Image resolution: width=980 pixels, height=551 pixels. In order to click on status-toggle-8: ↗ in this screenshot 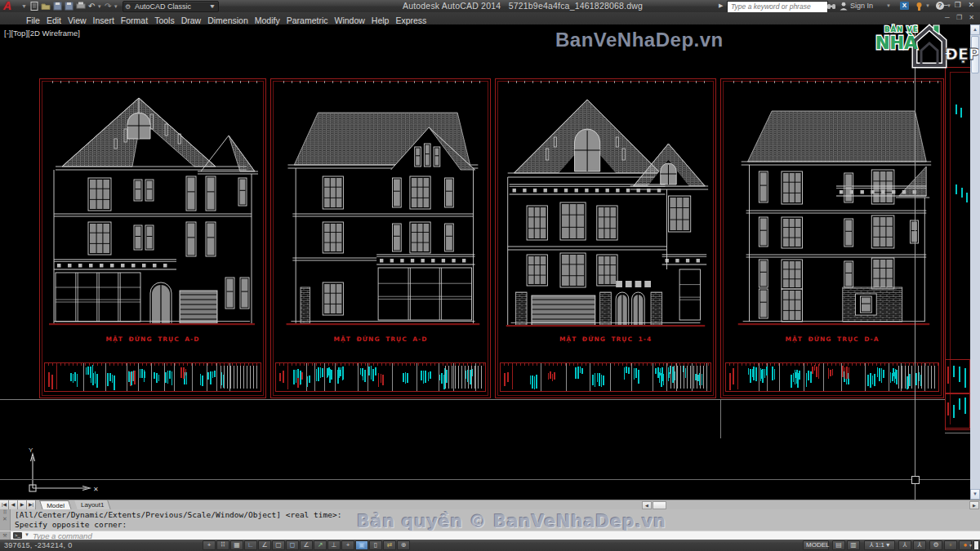, I will do `click(320, 545)`.